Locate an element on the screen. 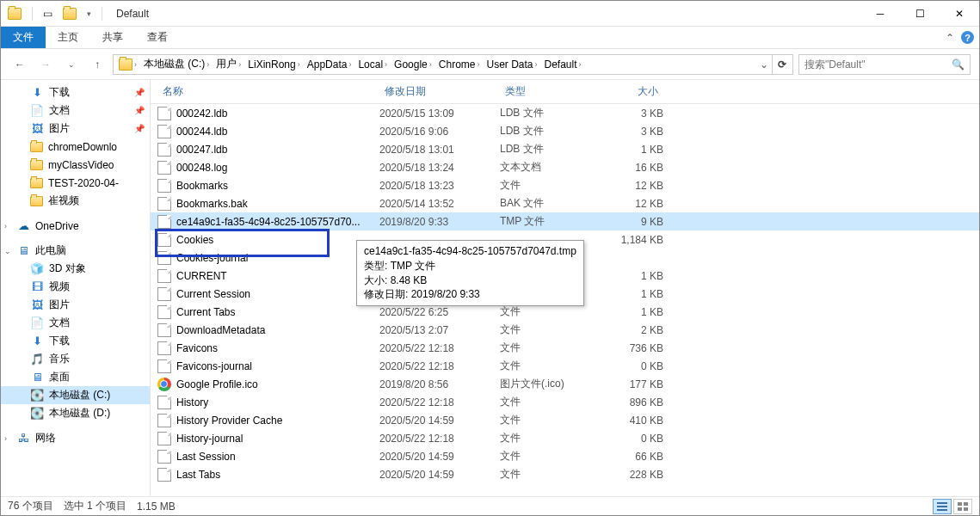 The height and width of the screenshot is (516, 980). column-name: 名称 is located at coordinates (268, 91).